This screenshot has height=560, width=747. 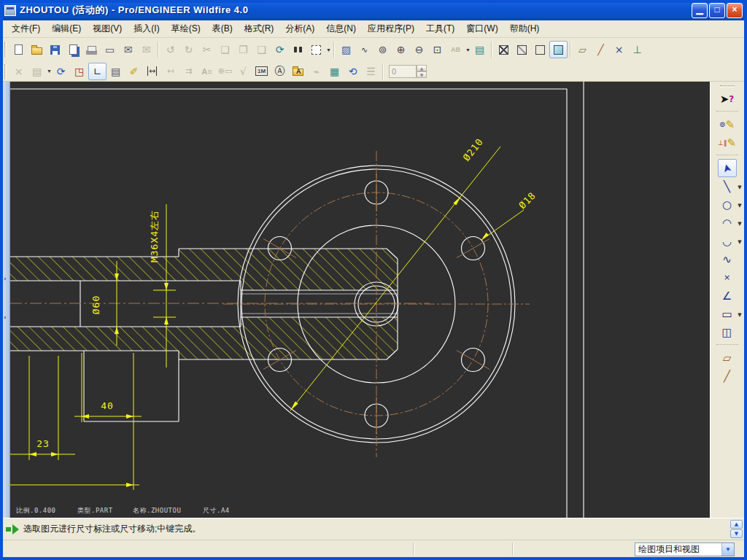 What do you see at coordinates (146, 29) in the screenshot?
I see `menu-insert: 插入(I)` at bounding box center [146, 29].